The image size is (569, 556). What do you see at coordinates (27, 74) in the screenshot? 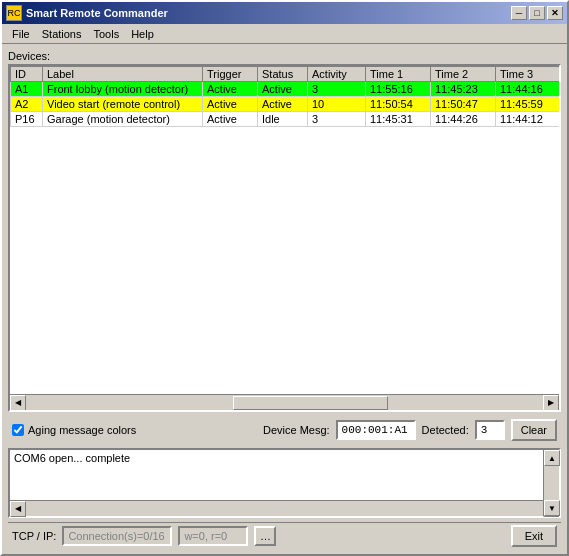
I see `col-header-id: ID` at bounding box center [27, 74].